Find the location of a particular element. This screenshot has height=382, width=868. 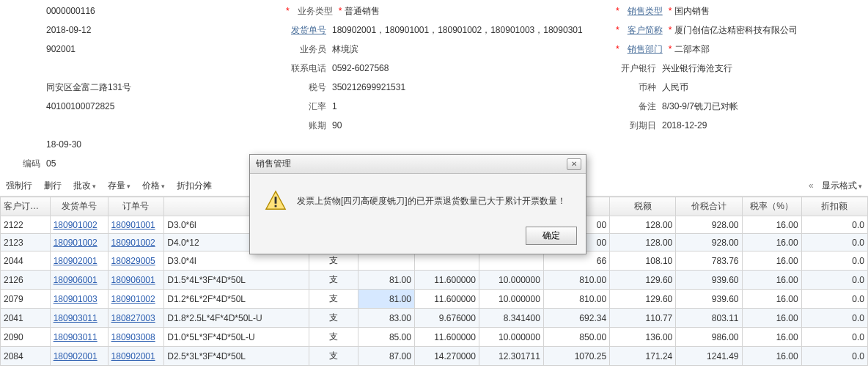

link: 180903008 is located at coordinates (133, 337).